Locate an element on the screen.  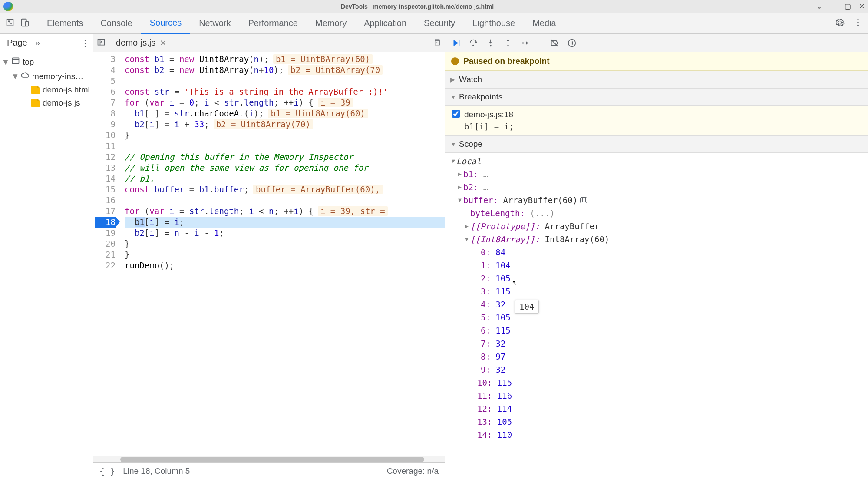
step-button is located at coordinates (525, 43).